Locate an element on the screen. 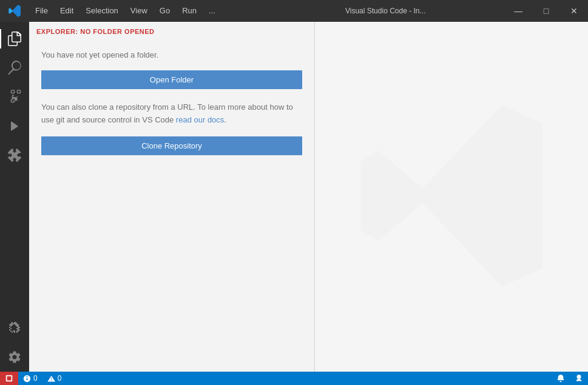 This screenshot has width=588, height=385. window-title: Visual Studio Code - In... is located at coordinates (386, 11).